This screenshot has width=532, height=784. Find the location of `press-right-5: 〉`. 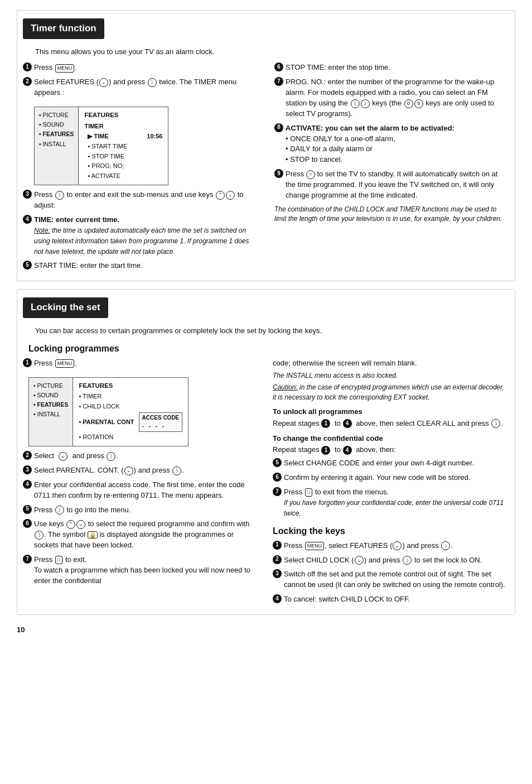

press-right-5: 〉 is located at coordinates (60, 510).